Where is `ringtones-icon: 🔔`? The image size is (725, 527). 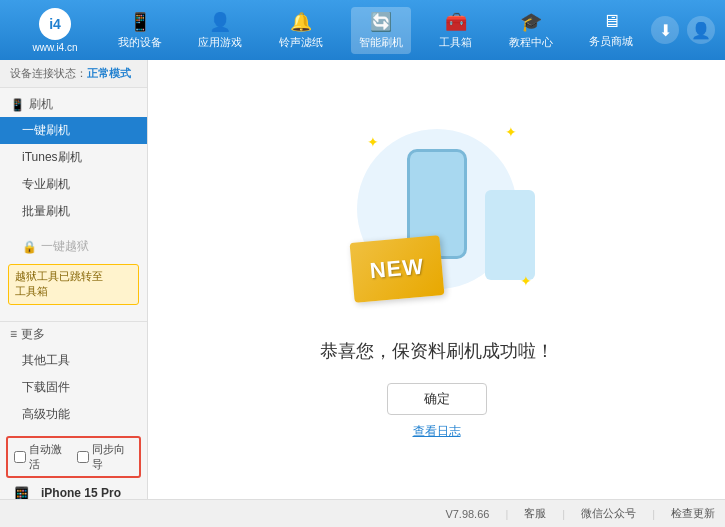
ringtones-icon: 🔔 is located at coordinates (301, 22).